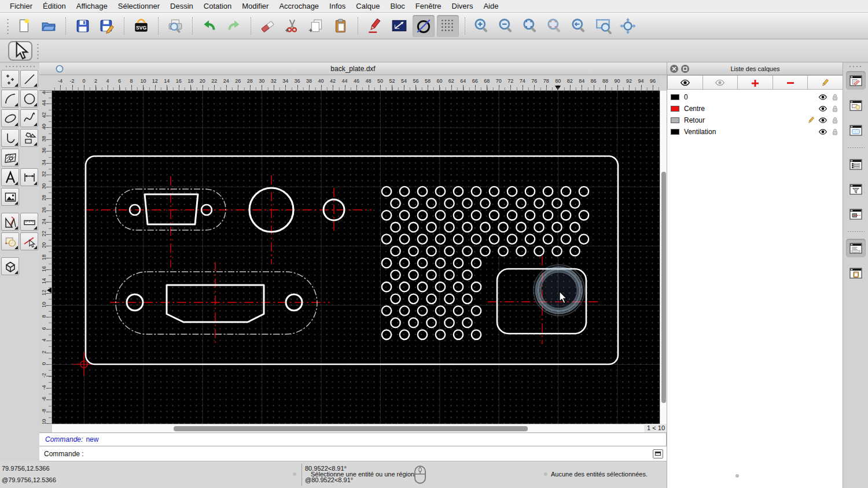  I want to click on save-button, so click(83, 26).